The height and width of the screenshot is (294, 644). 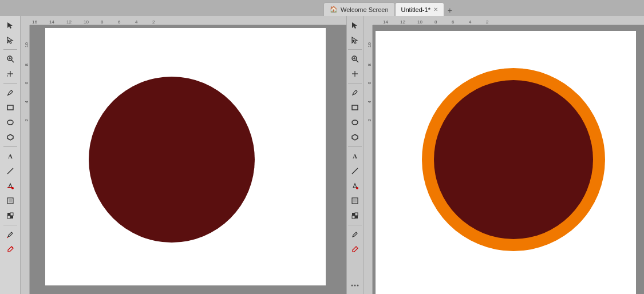 I want to click on ruler-tick: 2, so click(x=495, y=22).